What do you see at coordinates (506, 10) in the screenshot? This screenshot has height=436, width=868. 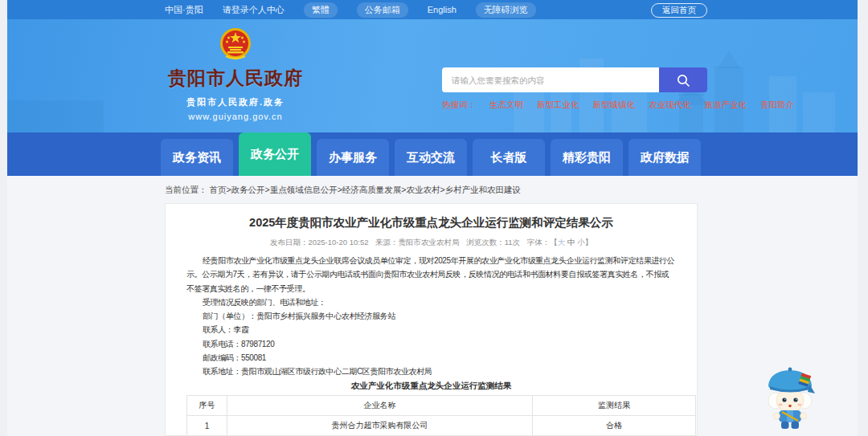 I see `link-accessibility: 无障碍浏览` at bounding box center [506, 10].